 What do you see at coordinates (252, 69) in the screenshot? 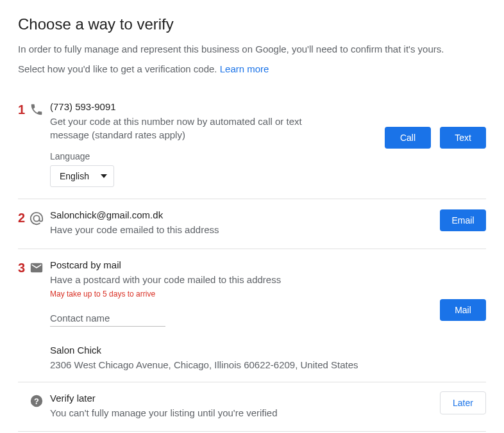
I see `select-prompt: Select how you'd like to get a verificat…` at bounding box center [252, 69].